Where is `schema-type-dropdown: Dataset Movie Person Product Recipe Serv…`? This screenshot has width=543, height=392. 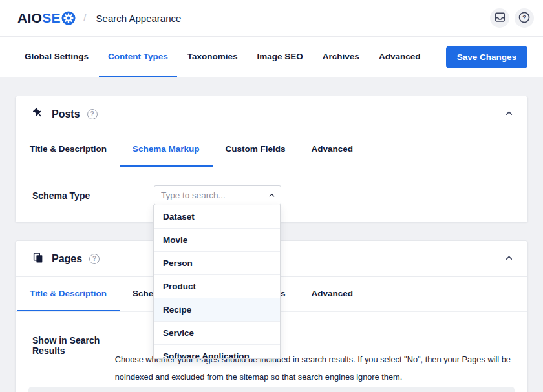 schema-type-dropdown: Dataset Movie Person Product Recipe Serv… is located at coordinates (217, 282).